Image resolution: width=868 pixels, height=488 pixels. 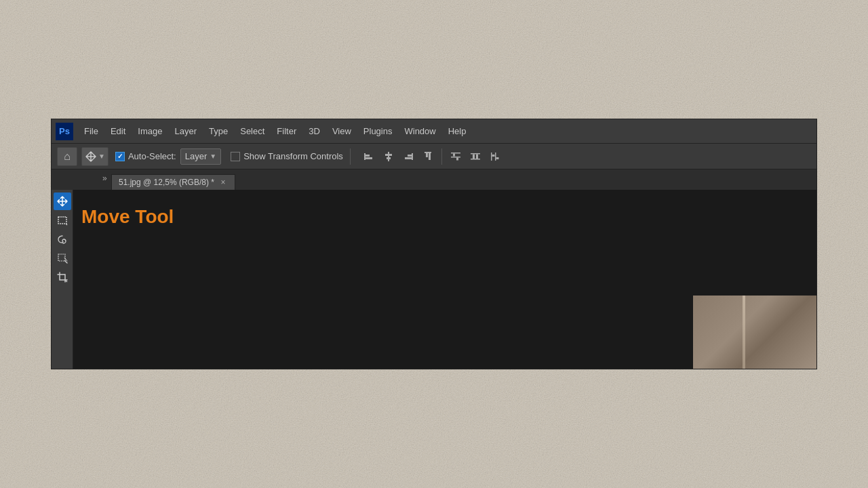 I want to click on tab-title: 51.jpg @ 12,5% (RGB/8) *, so click(x=167, y=182).